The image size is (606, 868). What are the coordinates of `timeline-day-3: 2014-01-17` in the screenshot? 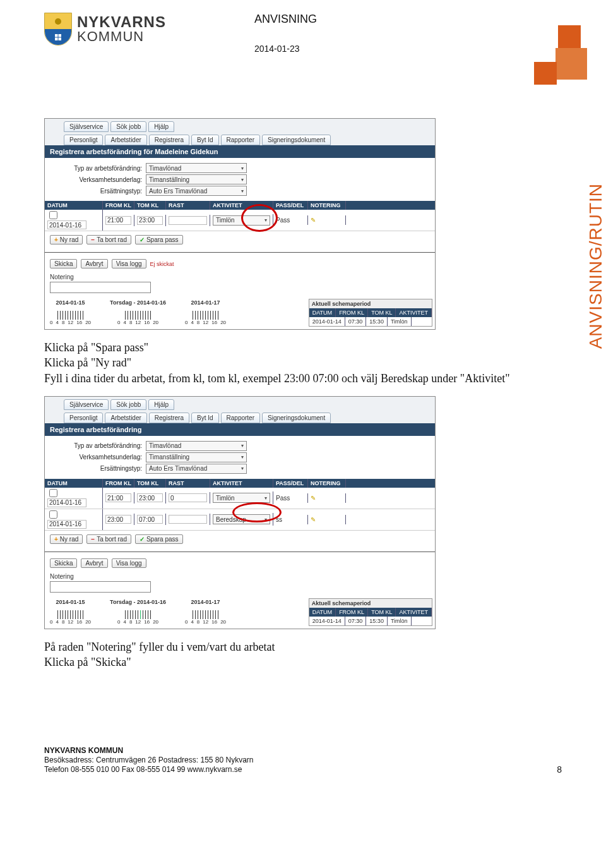 It's located at (205, 303).